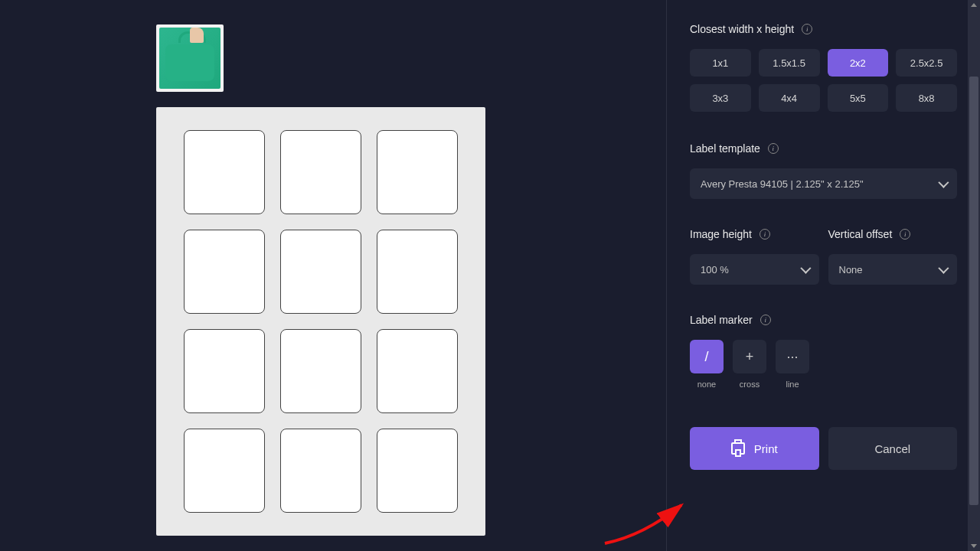 Image resolution: width=980 pixels, height=551 pixels. I want to click on size-option-4x4: 4x4, so click(789, 98).